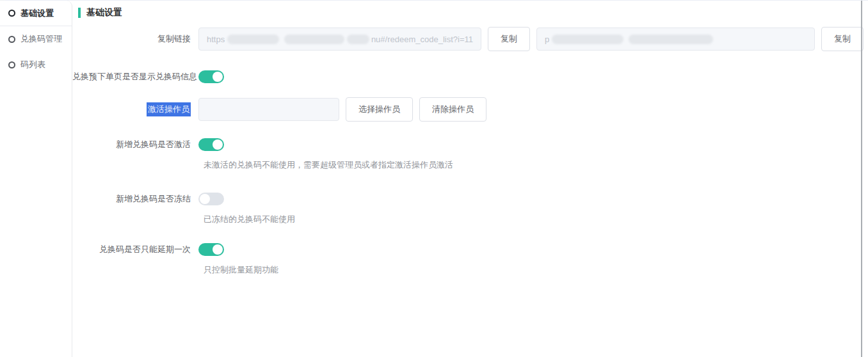 This screenshot has height=357, width=868. Describe the element at coordinates (473, 13) in the screenshot. I see `section-header: 基础设置` at that location.